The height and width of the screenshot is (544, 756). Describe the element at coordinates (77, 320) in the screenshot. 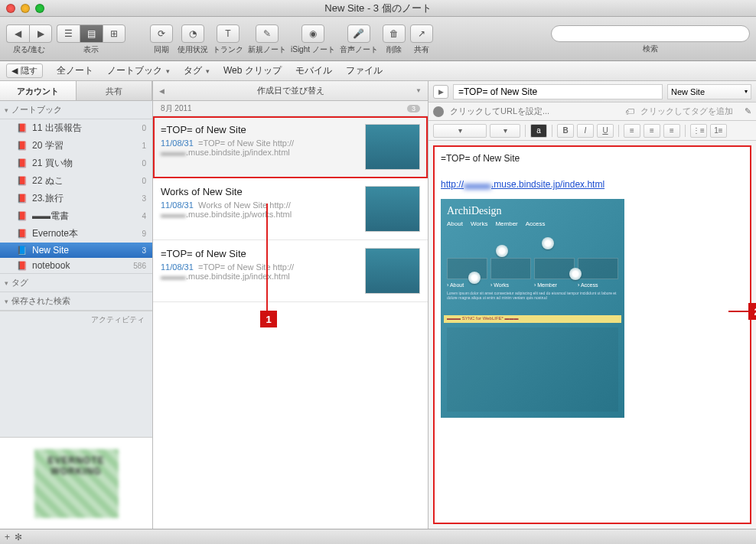

I see `sidebar-activity: アクティビティ` at that location.